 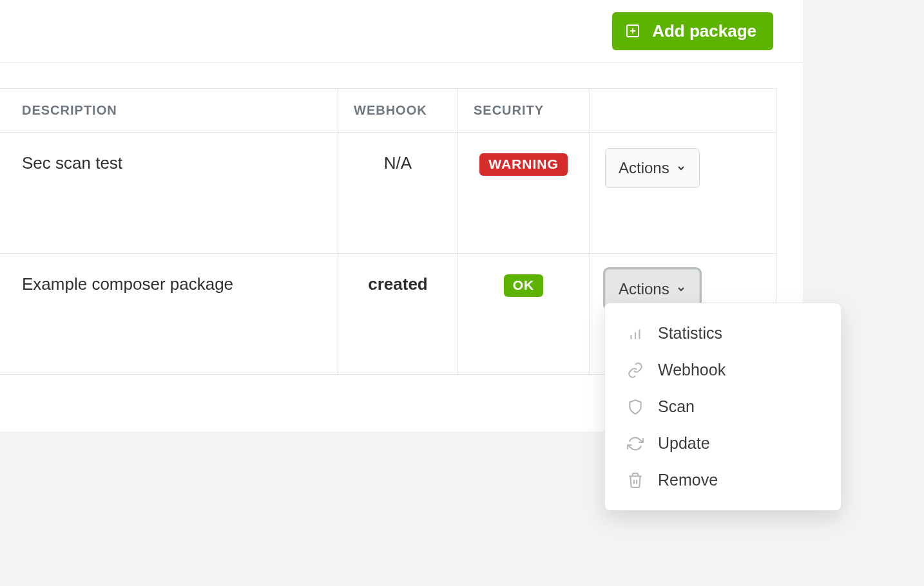 I want to click on dropdown-item-update: Update, so click(x=723, y=443).